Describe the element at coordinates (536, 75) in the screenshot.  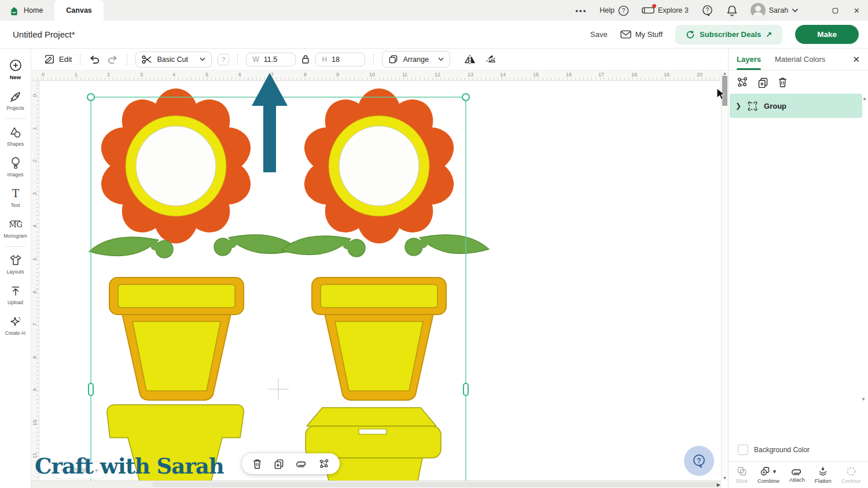
I see `ruler-number: 15` at that location.